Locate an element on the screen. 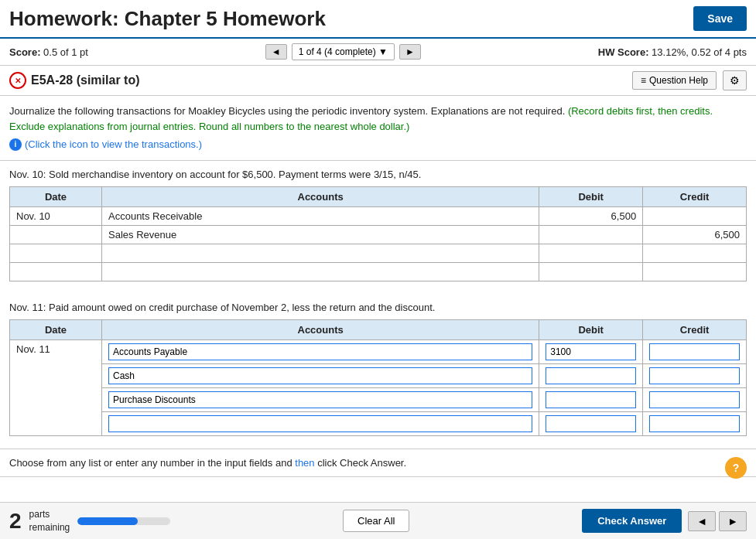 The image size is (756, 539). clear-all-button: Clear All is located at coordinates (376, 517).